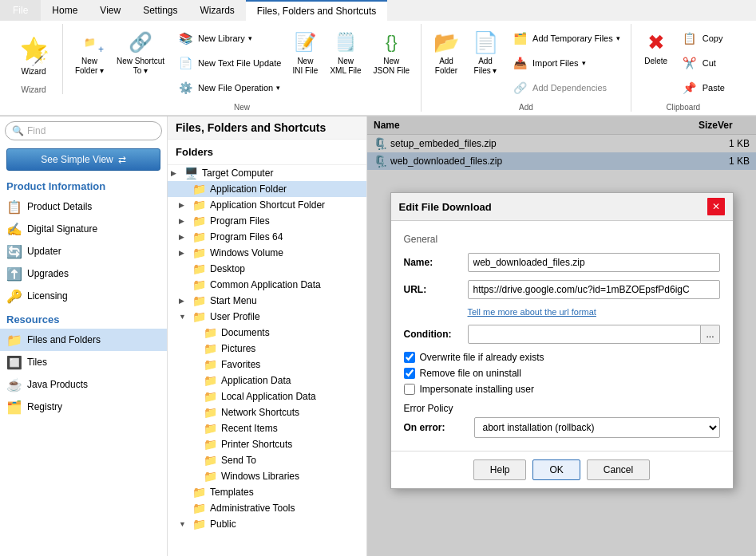 The width and height of the screenshot is (756, 556). What do you see at coordinates (597, 428) in the screenshot?
I see `on-error-select: abort installation (rollback)ignorepromp…` at bounding box center [597, 428].